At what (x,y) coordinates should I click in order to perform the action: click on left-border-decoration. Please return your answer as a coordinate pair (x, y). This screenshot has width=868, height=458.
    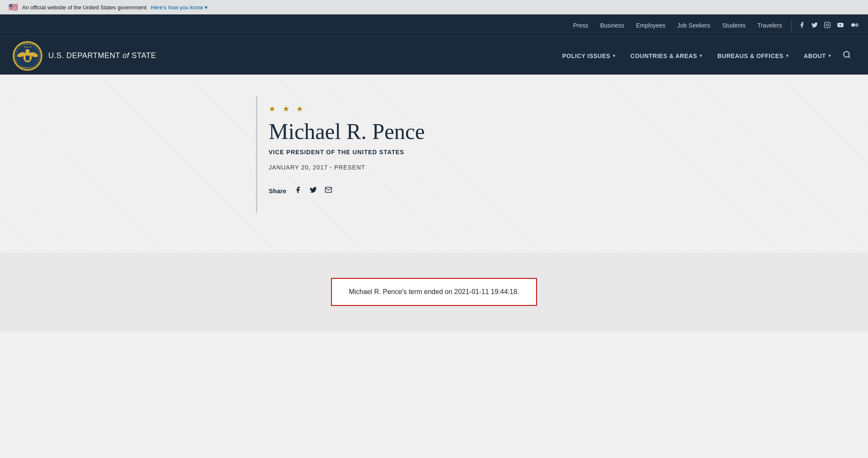
    Looking at the image, I should click on (257, 154).